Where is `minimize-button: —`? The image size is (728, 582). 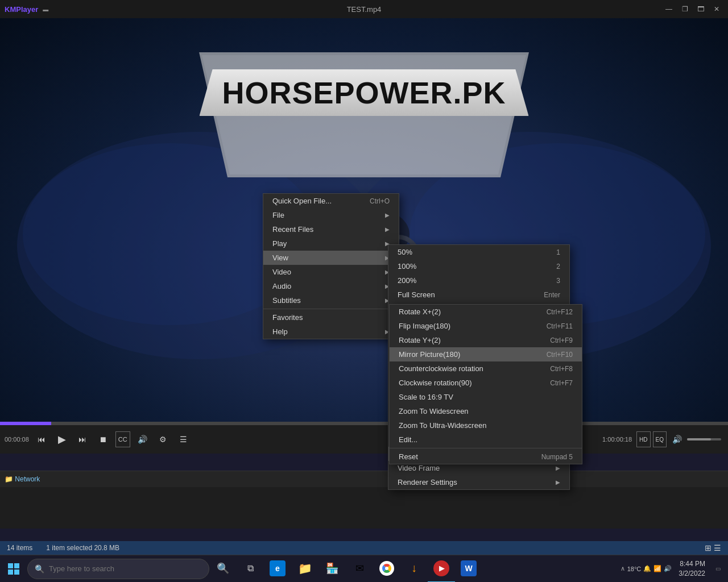
minimize-button: — is located at coordinates (669, 9).